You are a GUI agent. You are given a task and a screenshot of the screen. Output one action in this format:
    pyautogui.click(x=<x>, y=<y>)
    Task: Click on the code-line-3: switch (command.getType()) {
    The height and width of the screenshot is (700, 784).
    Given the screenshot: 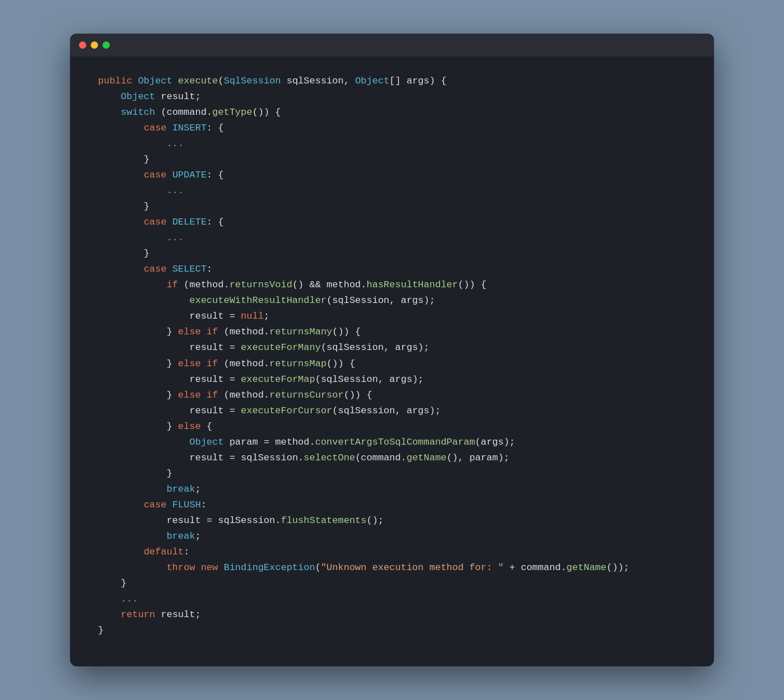 What is the action you would take?
    pyautogui.click(x=392, y=113)
    